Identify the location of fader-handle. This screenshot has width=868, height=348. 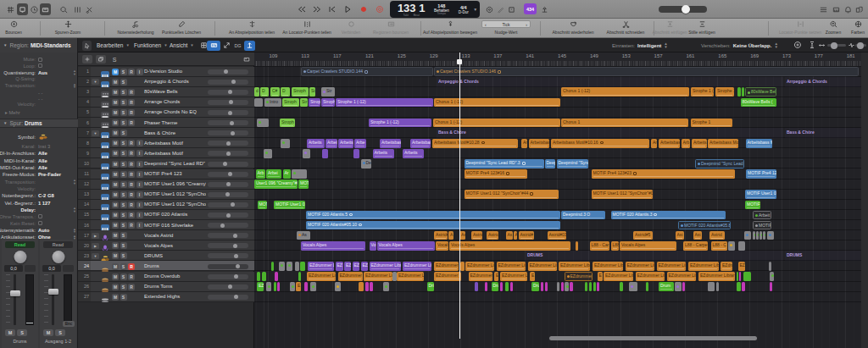
(15, 293).